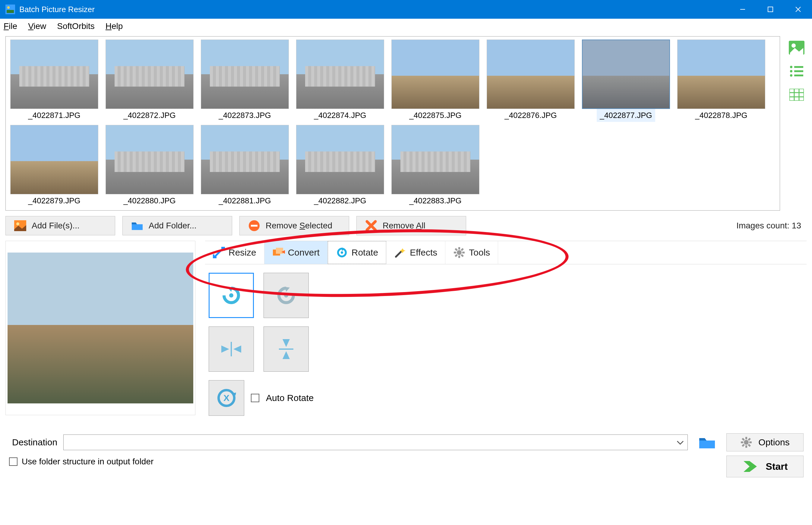  I want to click on thumbnail: _4022876.JPG, so click(531, 81).